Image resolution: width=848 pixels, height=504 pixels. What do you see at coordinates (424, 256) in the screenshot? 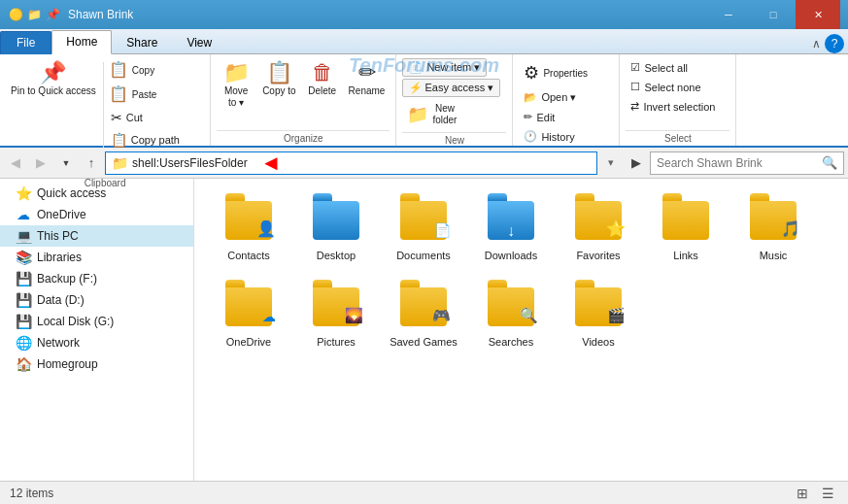
I see `file-label-documents: Documents` at bounding box center [424, 256].